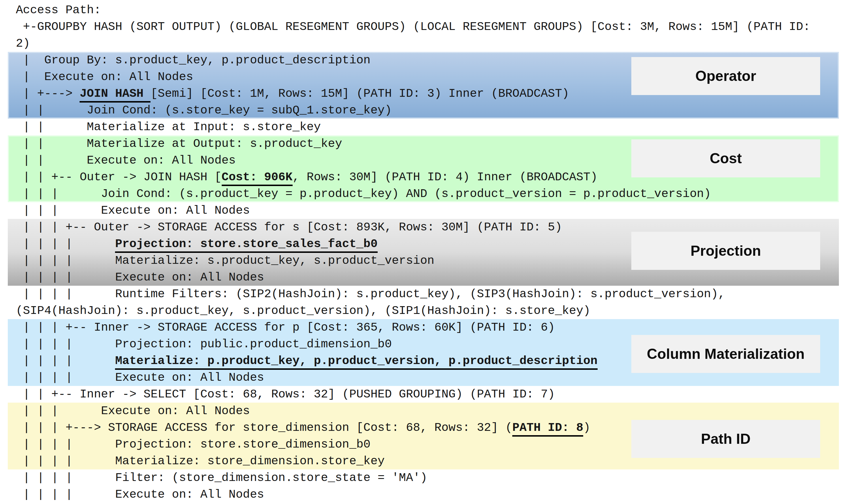 The height and width of the screenshot is (504, 851). What do you see at coordinates (426, 302) in the screenshot?
I see `plan-segment-plain: | | | | Runtime Filters: (SIP2(HashJoin)…` at bounding box center [426, 302].